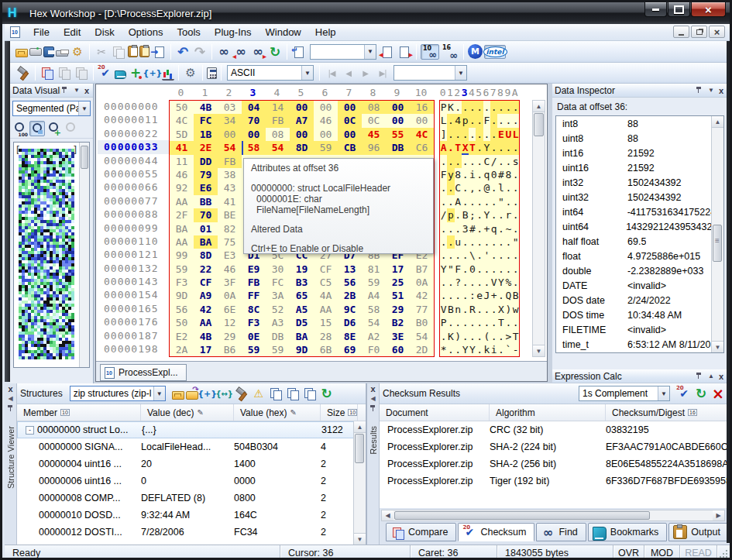 The height and width of the screenshot is (560, 732). I want to click on hex-byte: 46, so click(229, 270).